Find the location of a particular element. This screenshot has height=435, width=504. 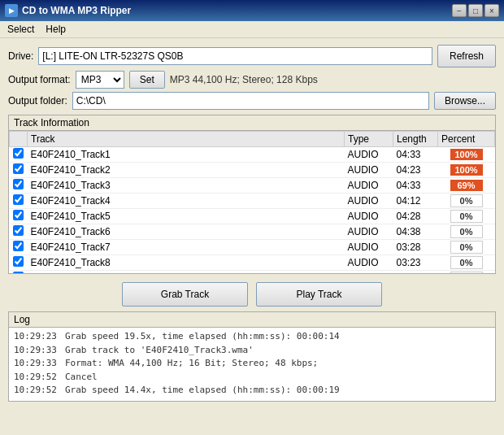

log-message: Grab speed 14.4x, time elapsed (hh:mm:ss… is located at coordinates (202, 390).